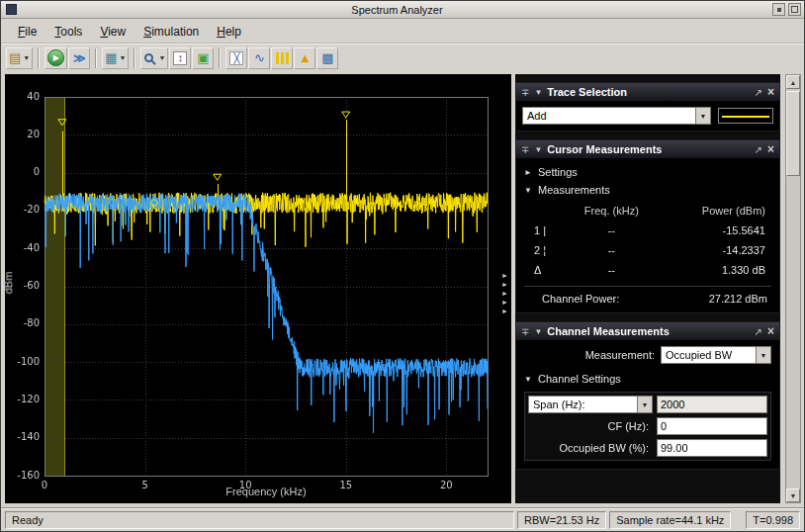  What do you see at coordinates (648, 287) in the screenshot?
I see `divider` at bounding box center [648, 287].